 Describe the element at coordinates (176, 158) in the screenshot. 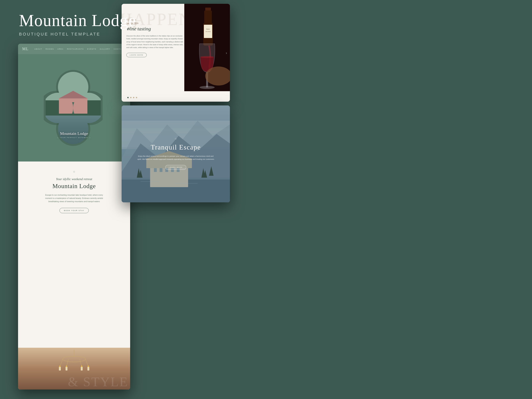

I see `tranquil-description: Enjoy the ideal serene surroundings to p…` at that location.